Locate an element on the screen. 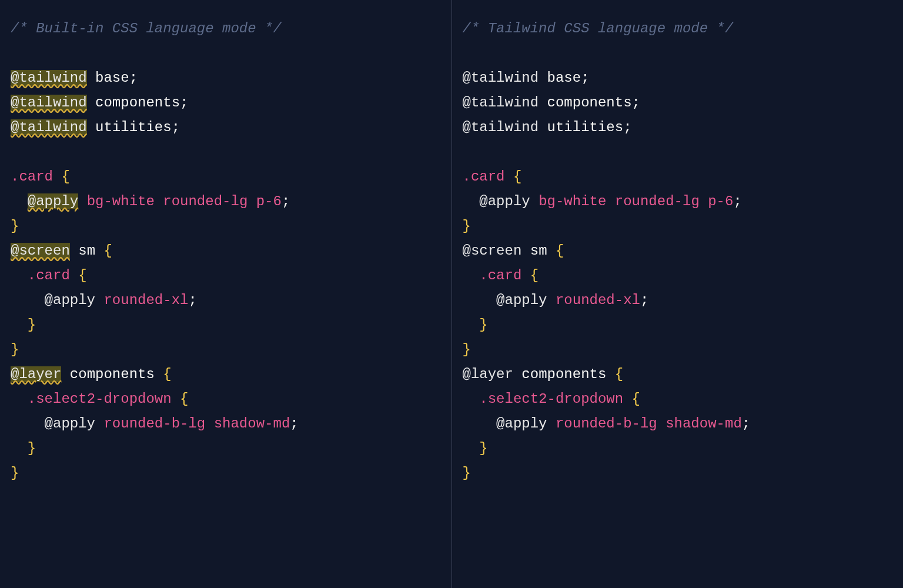 Image resolution: width=903 pixels, height=588 pixels. code-line: @layer components { is located at coordinates (226, 375).